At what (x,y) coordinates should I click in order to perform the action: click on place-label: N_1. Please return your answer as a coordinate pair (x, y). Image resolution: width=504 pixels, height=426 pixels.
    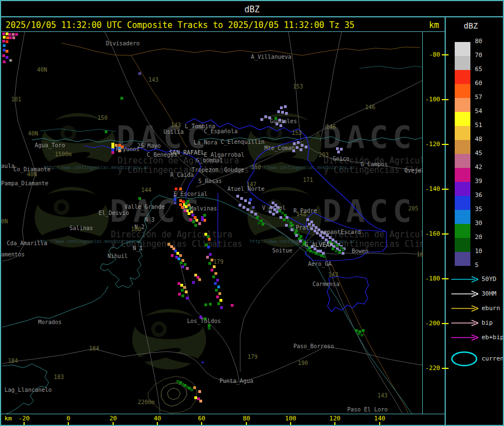
    Looking at the image, I should click on (138, 249).